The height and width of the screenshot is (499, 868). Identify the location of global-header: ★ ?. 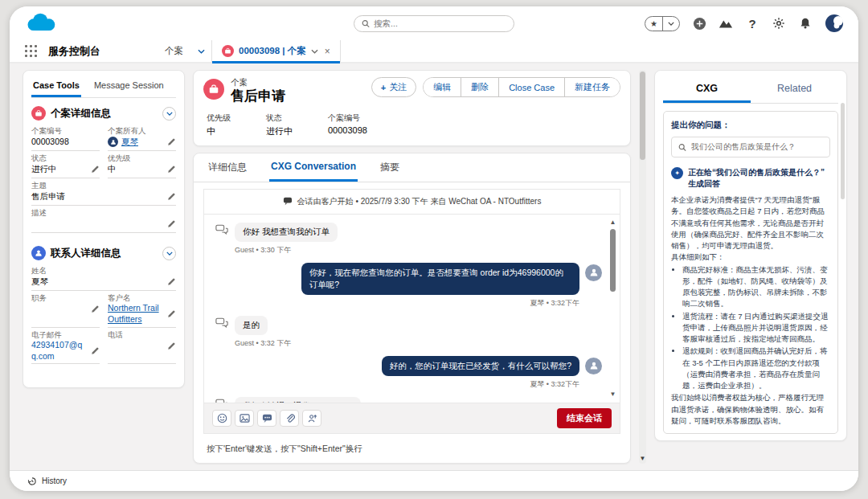
(434, 23).